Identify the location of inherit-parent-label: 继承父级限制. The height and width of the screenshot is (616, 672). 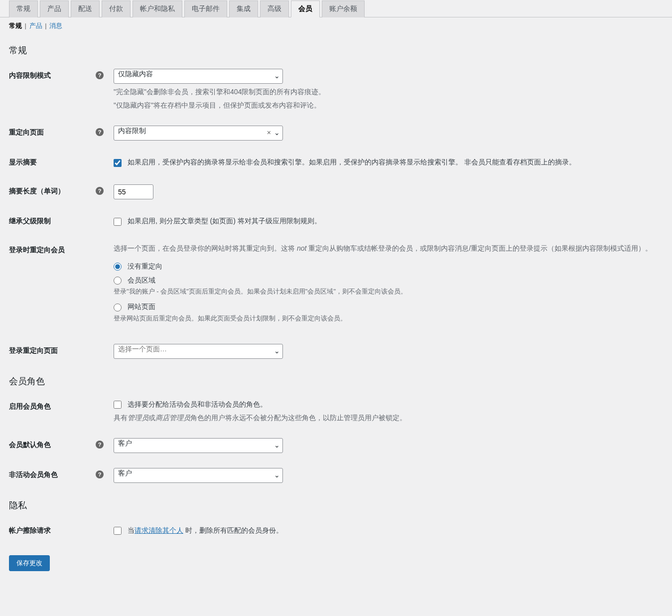
(30, 221).